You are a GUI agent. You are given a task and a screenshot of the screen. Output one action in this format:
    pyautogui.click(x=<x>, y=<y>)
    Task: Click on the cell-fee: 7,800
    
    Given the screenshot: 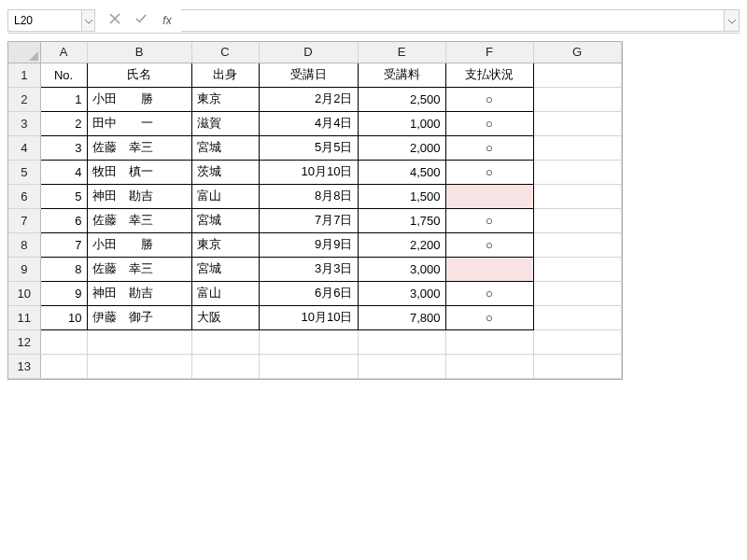 What is the action you would take?
    pyautogui.click(x=402, y=317)
    